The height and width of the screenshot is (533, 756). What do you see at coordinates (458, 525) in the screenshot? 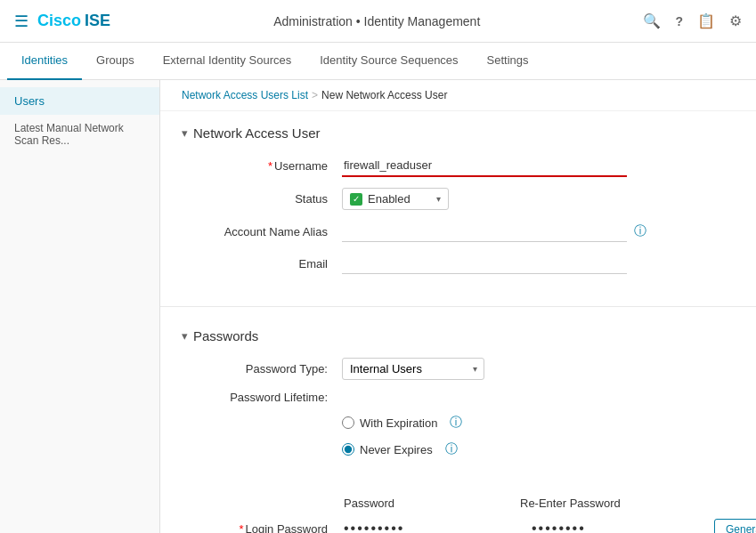
I see `login-password-row: *Login Password Generate Password ⓘ` at bounding box center [458, 525].